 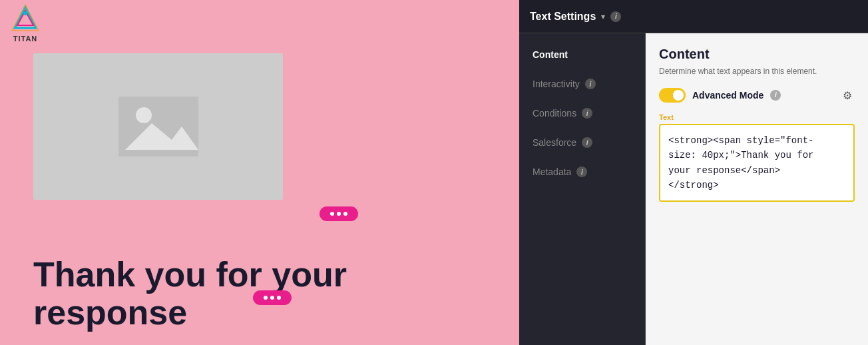 What do you see at coordinates (582, 55) in the screenshot?
I see `sidebar-item-content: Content` at bounding box center [582, 55].